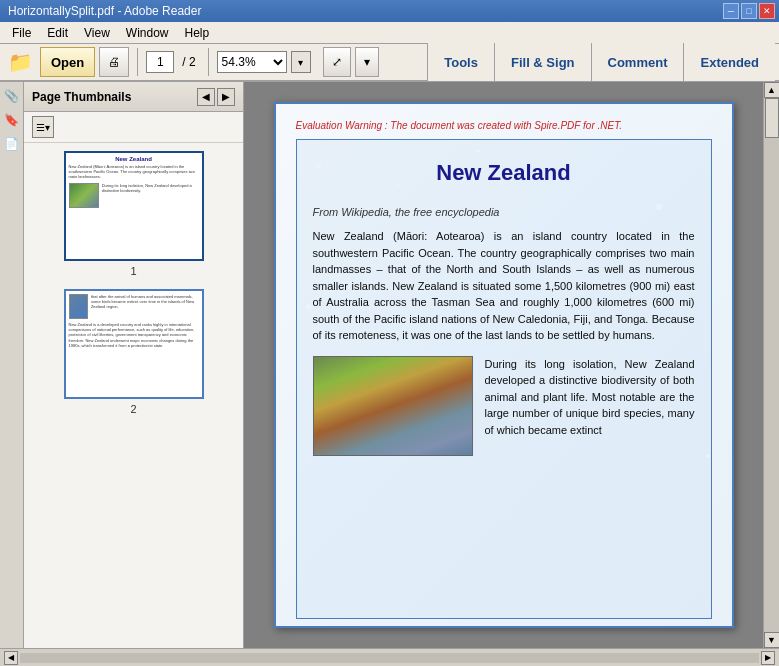  Describe the element at coordinates (134, 97) in the screenshot. I see `sidebar-header: Page Thumbnails ◀ ▶` at that location.